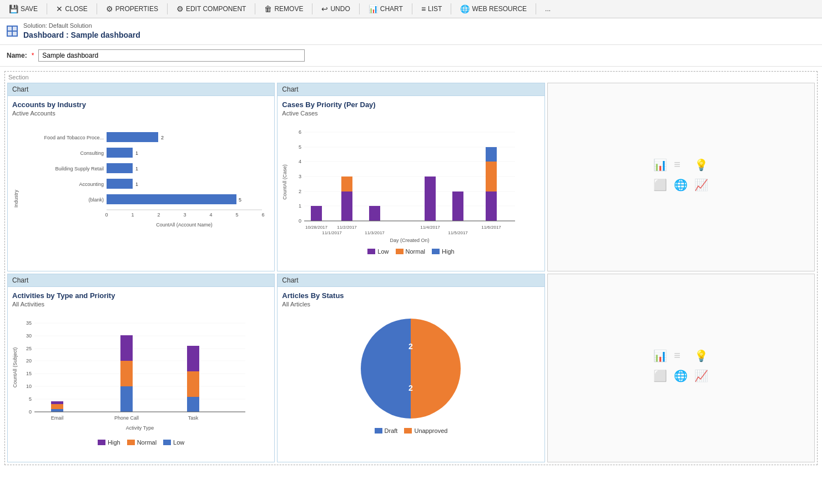 Image resolution: width=822 pixels, height=504 pixels. What do you see at coordinates (110, 9) in the screenshot?
I see `properties-icon: ⚙` at bounding box center [110, 9].